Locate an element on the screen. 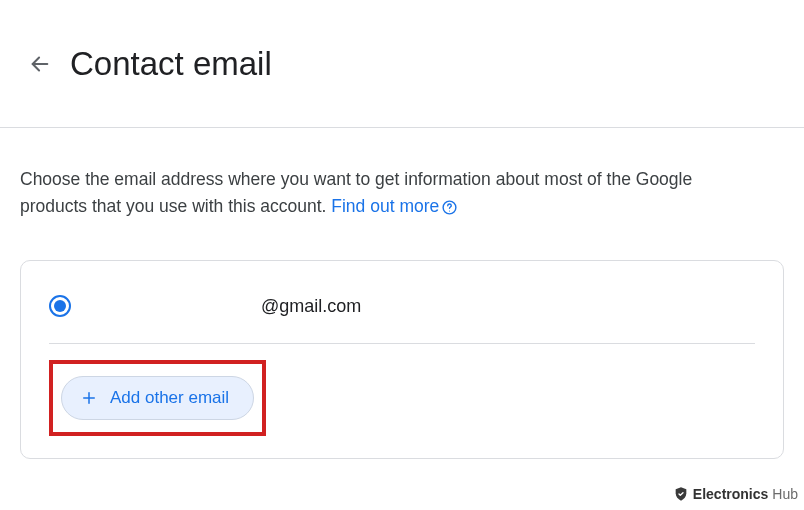  shield-check-icon is located at coordinates (681, 494).